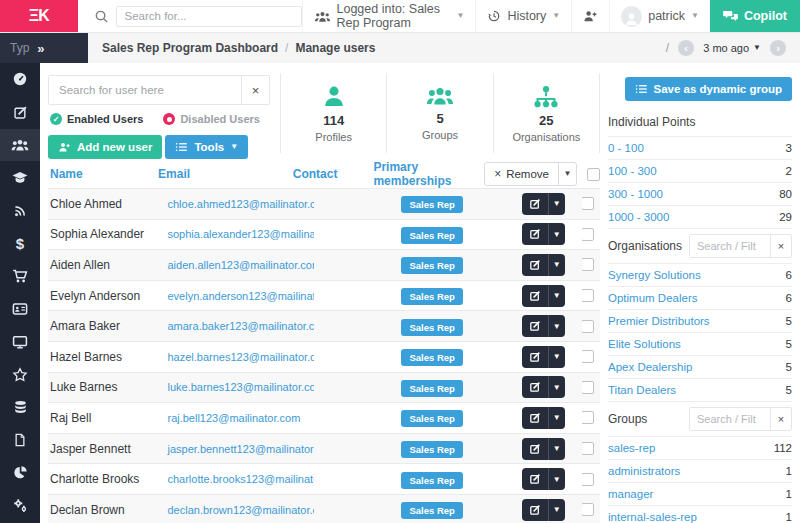 The width and height of the screenshot is (800, 523). What do you see at coordinates (20, 310) in the screenshot?
I see `sidebar-item-id-card` at bounding box center [20, 310].